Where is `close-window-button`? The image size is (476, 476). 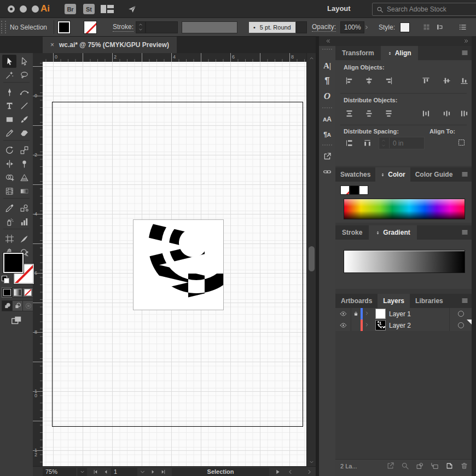
close-window-button is located at coordinates (11, 9).